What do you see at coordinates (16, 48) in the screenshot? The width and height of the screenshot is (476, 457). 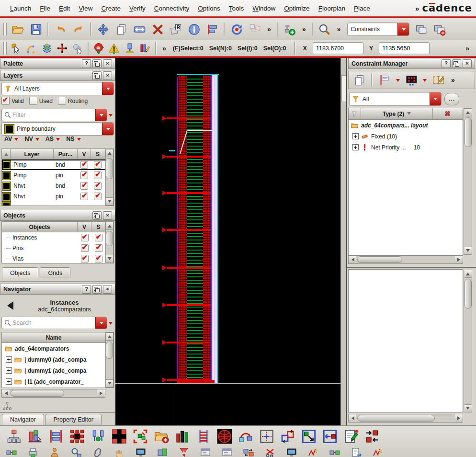 I see `select-cursor-icon` at bounding box center [16, 48].